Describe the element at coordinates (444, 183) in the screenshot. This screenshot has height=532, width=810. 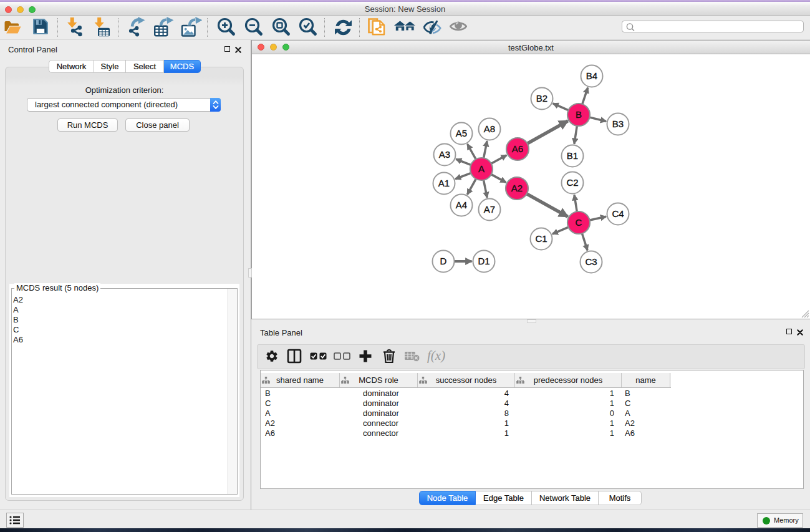
I see `svg-text: A1` at that location.